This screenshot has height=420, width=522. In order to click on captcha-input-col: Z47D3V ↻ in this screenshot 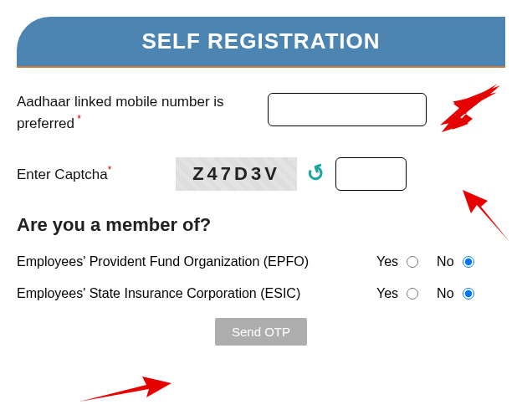, I will do `click(340, 174)`.